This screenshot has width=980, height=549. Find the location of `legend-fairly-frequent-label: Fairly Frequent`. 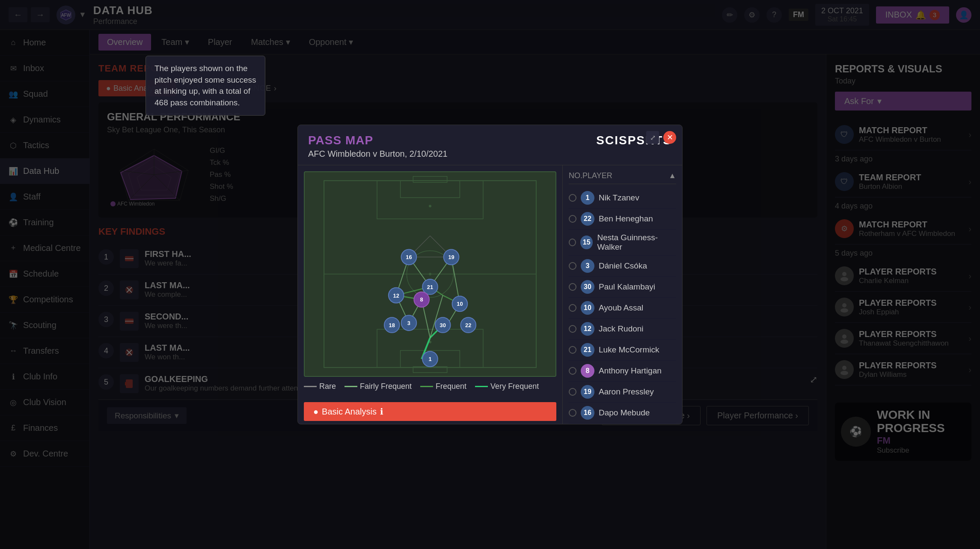

legend-fairly-frequent-label: Fairly Frequent is located at coordinates (386, 386).